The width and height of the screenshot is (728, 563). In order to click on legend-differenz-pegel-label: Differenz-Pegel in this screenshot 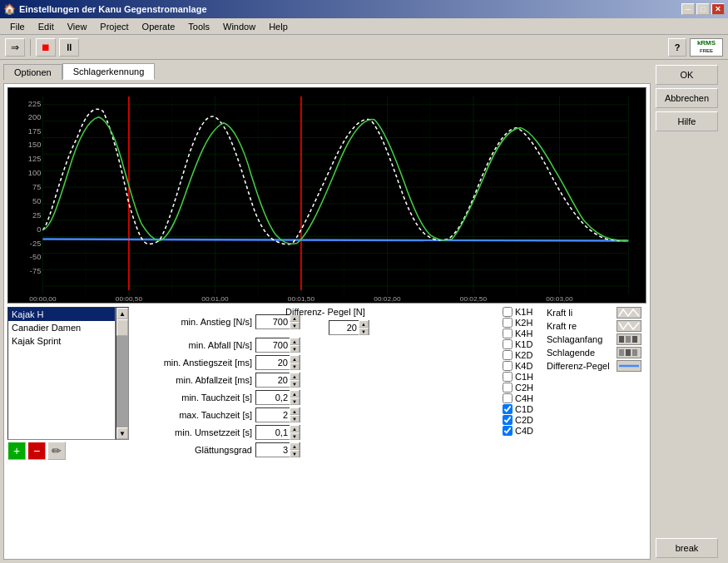, I will do `click(580, 366)`.